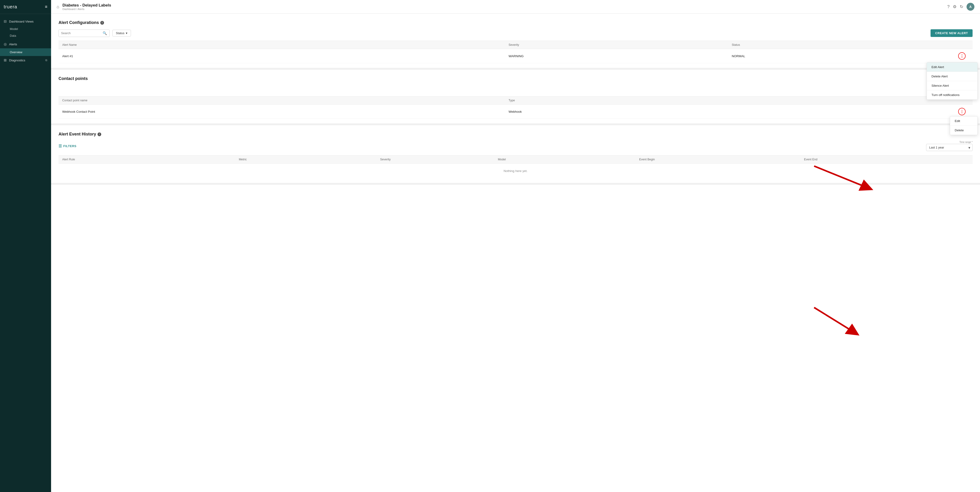 The height and width of the screenshot is (492, 980). What do you see at coordinates (127, 33) in the screenshot?
I see `chevron-down-icon: ▾` at bounding box center [127, 33].